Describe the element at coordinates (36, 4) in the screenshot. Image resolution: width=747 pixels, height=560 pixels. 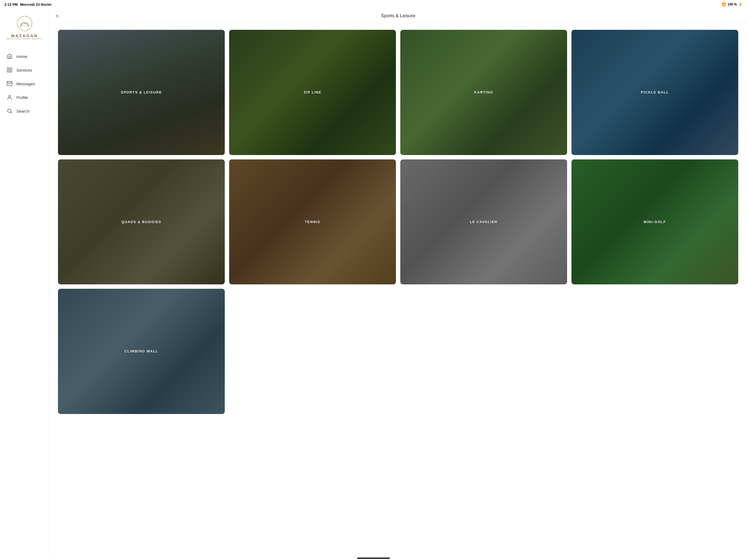
I see `date-display: Mercredi 23 février` at that location.